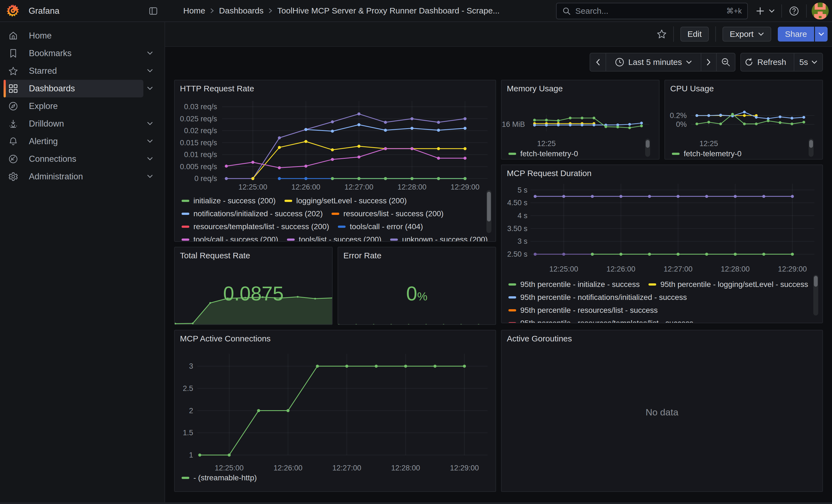 The image size is (832, 504). What do you see at coordinates (362, 256) in the screenshot?
I see `panel-title: Error Rate` at bounding box center [362, 256].